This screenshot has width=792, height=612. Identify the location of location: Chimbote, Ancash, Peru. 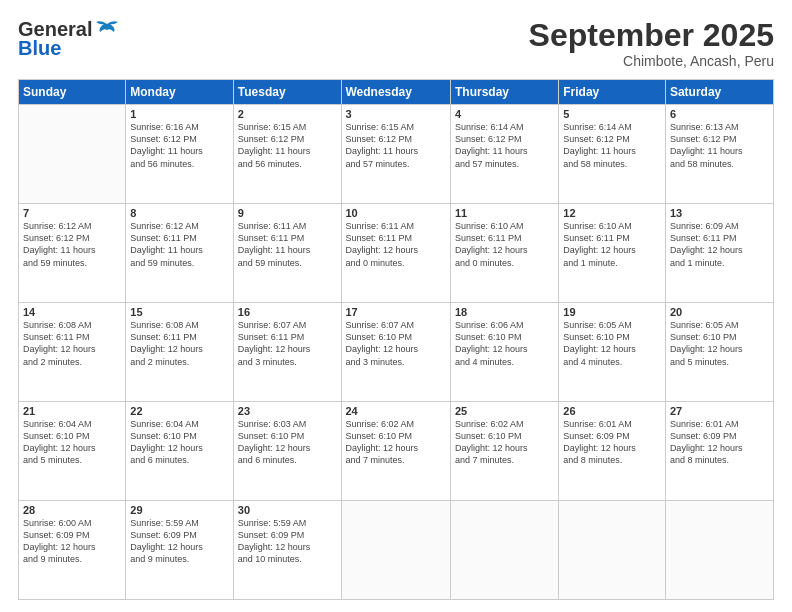
(652, 61).